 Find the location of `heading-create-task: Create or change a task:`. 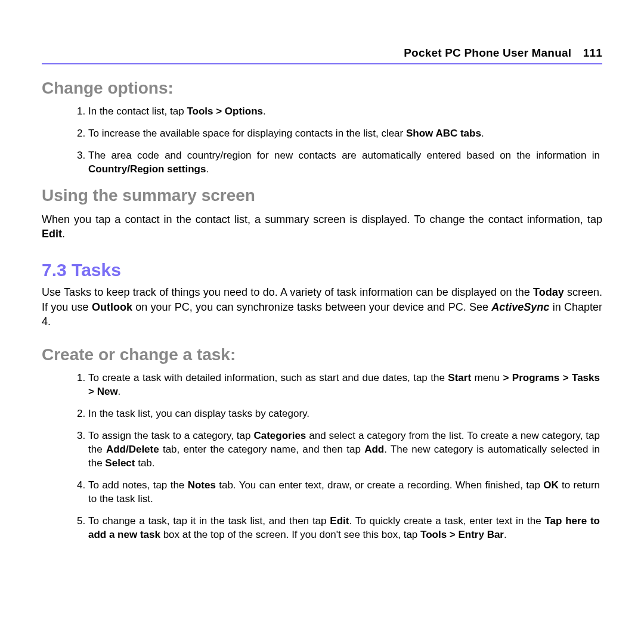

heading-create-task: Create or change a task: is located at coordinates (322, 355).